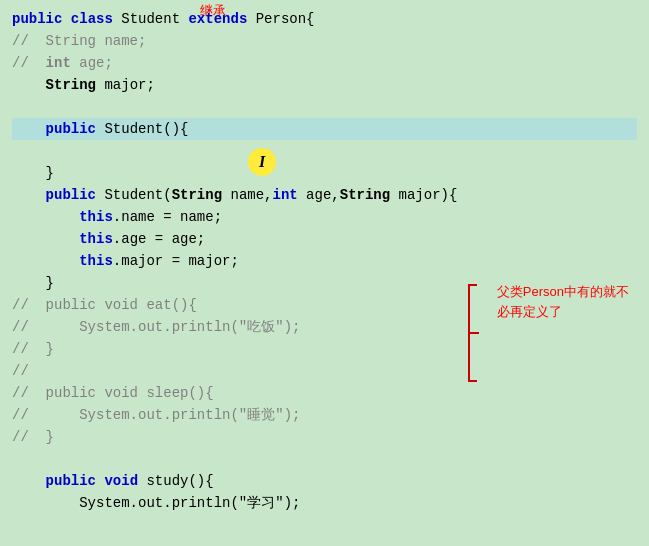  I want to click on code-line: public void study(){, so click(324, 481).